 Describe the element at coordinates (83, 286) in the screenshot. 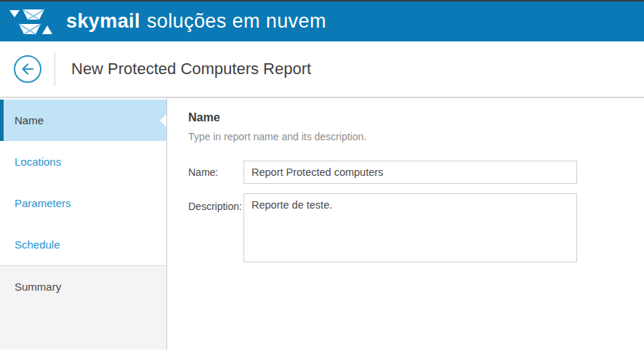

I see `sidebar-item-summary: Summary` at that location.